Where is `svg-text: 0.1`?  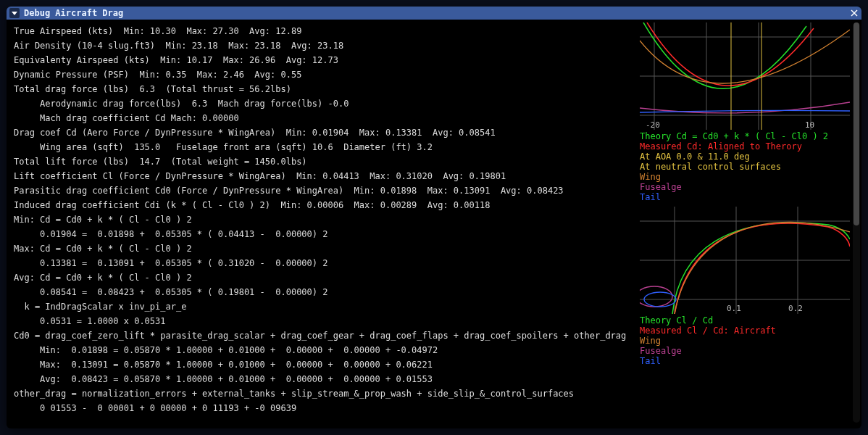
svg-text: 0.1 is located at coordinates (734, 309).